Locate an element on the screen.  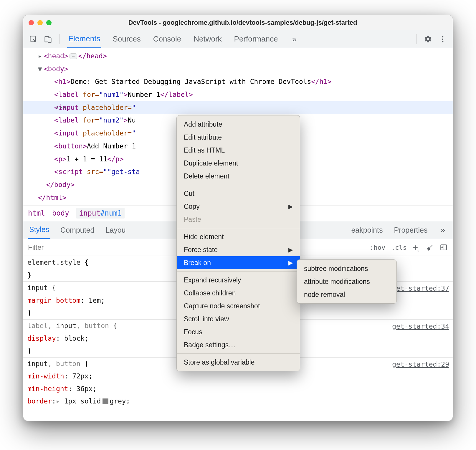
ctx-badge-settings: Badge settings… is located at coordinates (238, 345).